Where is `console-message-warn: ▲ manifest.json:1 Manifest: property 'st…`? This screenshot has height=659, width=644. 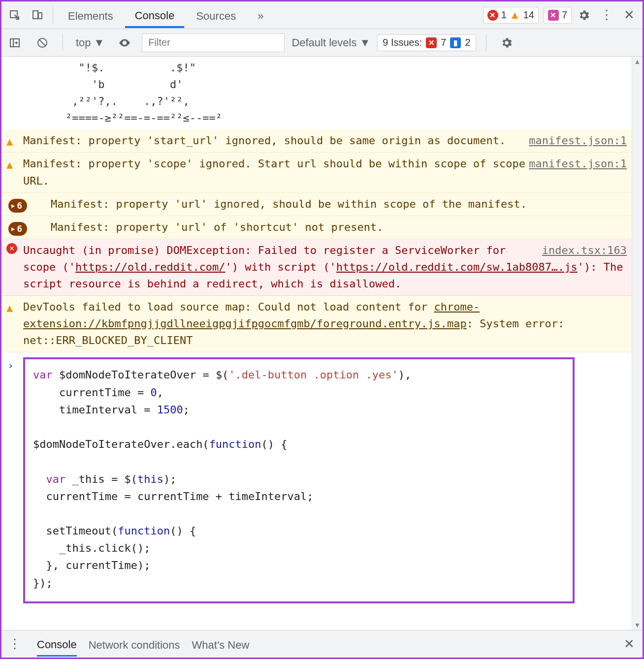
console-message-warn: ▲ manifest.json:1 Manifest: property 'st… is located at coordinates (317, 141).